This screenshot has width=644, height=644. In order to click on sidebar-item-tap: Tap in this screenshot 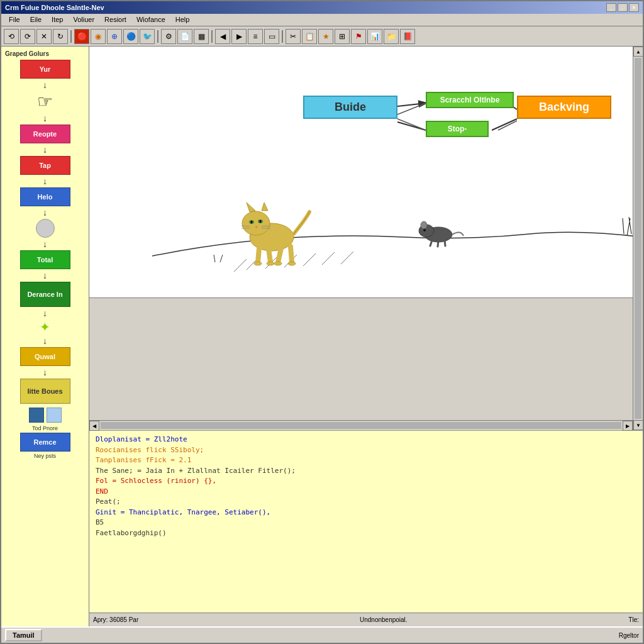, I will do `click(45, 165)`.